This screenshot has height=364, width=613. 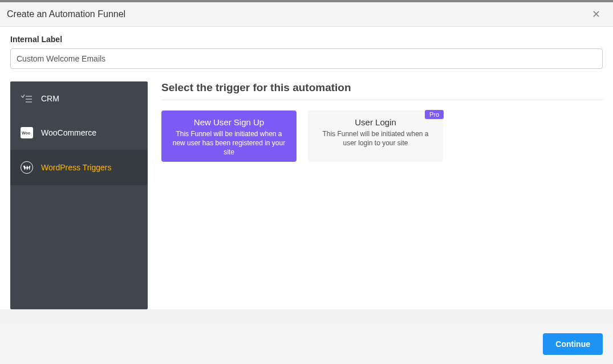 What do you see at coordinates (596, 14) in the screenshot?
I see `close-icon: ✕` at bounding box center [596, 14].